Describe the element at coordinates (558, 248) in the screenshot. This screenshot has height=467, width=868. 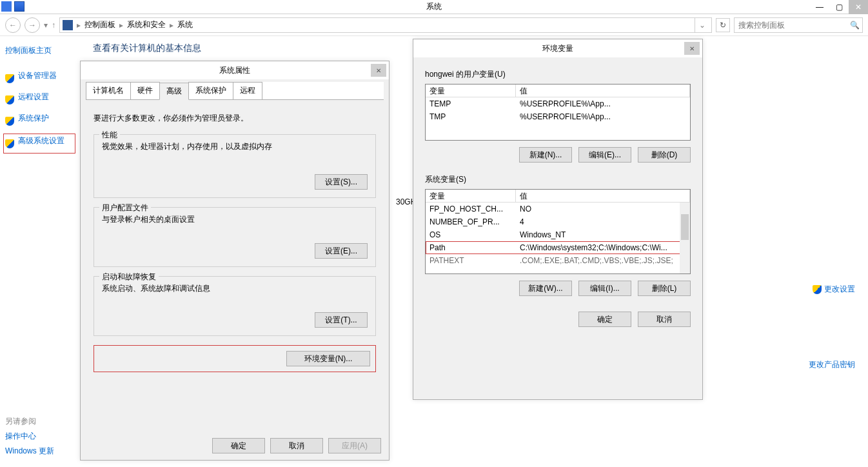
I see `list-item-path: Path C:\Windows\system32;C:\Windows;C:\W…` at that location.